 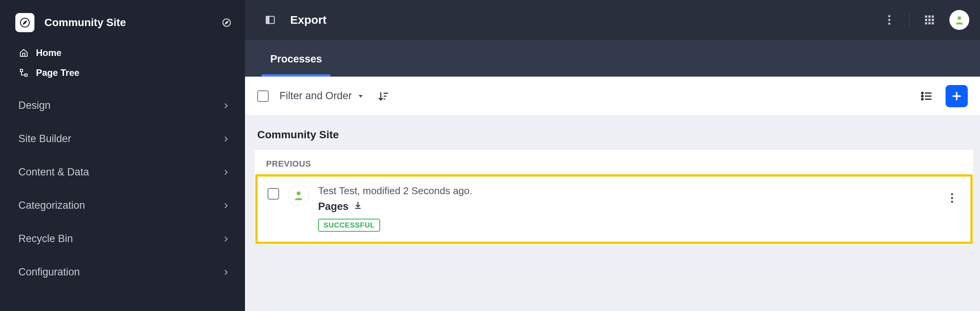 What do you see at coordinates (122, 73) in the screenshot?
I see `sidebar-link-page-tree: Page Tree` at bounding box center [122, 73].